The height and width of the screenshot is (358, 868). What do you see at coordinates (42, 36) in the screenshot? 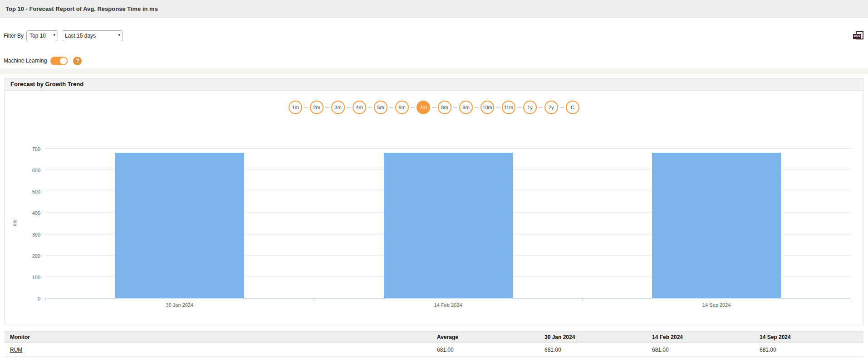
I see `top-n-select: Top 10` at bounding box center [42, 36].